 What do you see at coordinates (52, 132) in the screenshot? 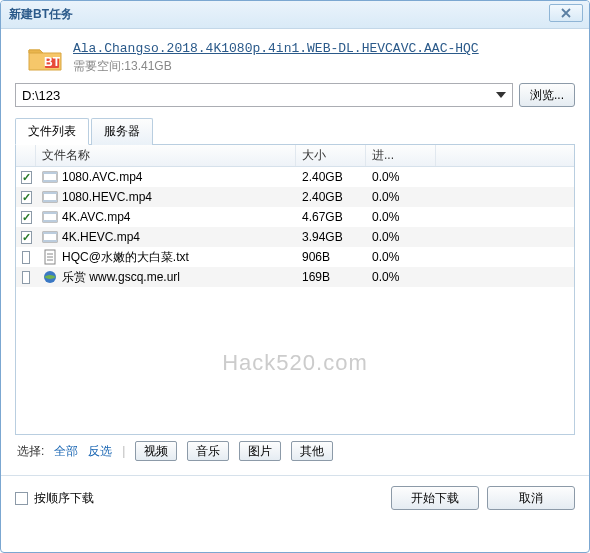
I see `tab-file-list: 文件列表` at bounding box center [52, 132].